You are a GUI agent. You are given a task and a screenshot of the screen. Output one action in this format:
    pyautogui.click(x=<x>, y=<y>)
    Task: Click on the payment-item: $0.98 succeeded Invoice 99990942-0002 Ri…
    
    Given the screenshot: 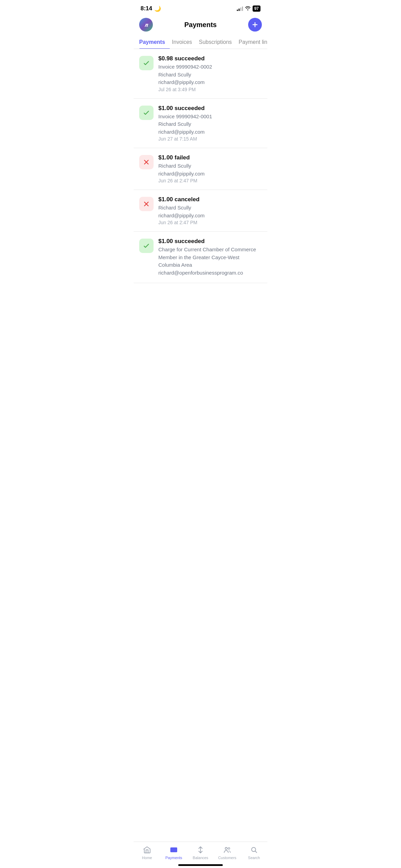 What is the action you would take?
    pyautogui.click(x=200, y=74)
    